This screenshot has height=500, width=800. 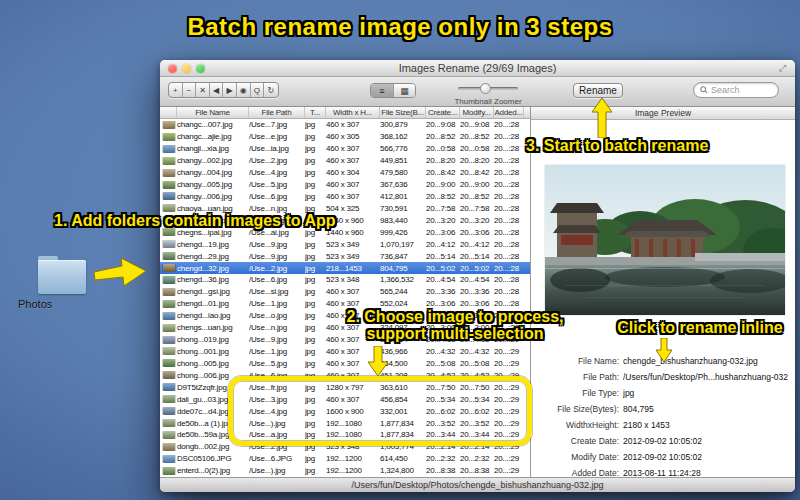 I want to click on column-header: File Path, so click(x=277, y=112).